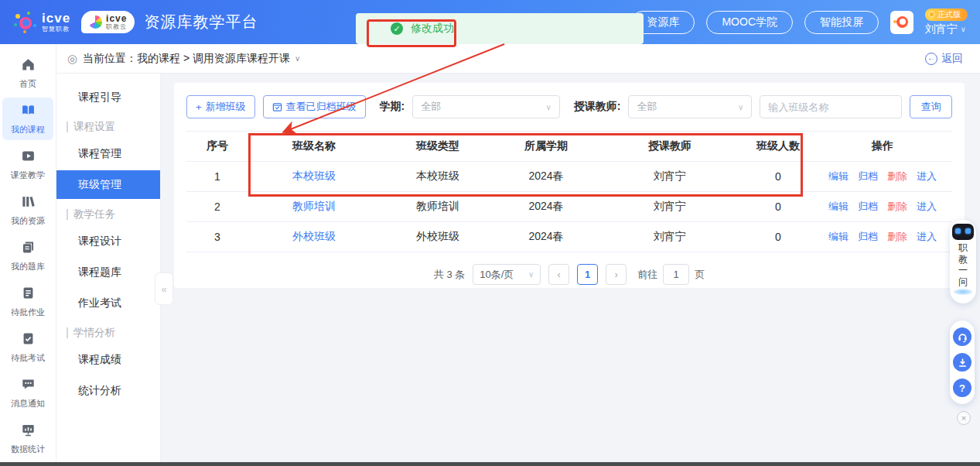 Image resolution: width=980 pixels, height=466 pixels. Describe the element at coordinates (750, 22) in the screenshot. I see `header-nav-MOOC学院: MOOC学院` at that location.